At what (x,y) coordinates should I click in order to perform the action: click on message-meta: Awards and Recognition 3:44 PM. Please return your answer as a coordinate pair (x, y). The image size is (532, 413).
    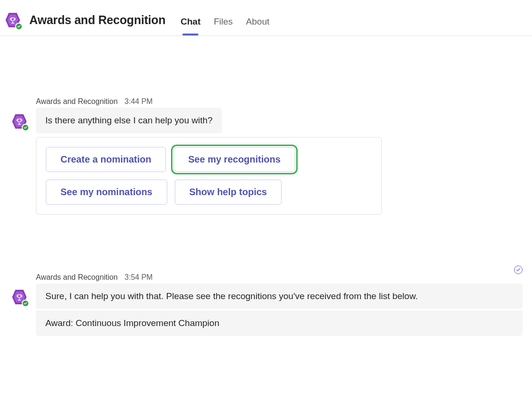
    Looking at the image, I should click on (279, 102).